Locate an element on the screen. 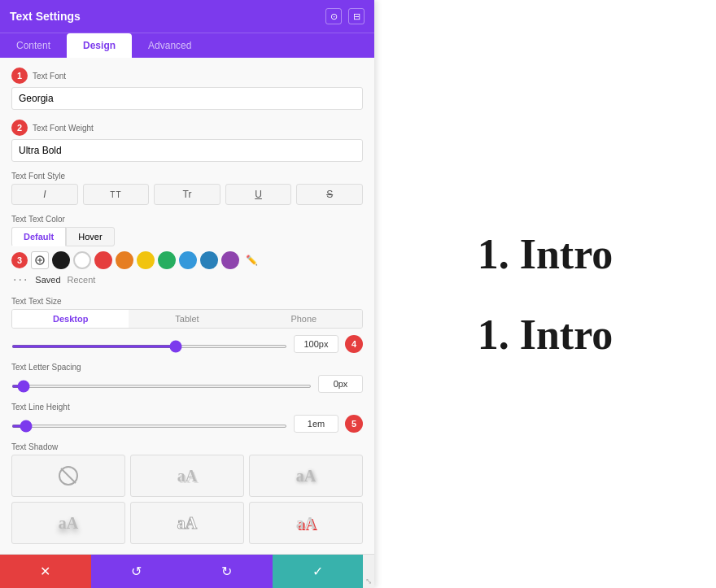 This screenshot has height=588, width=716. redo-button: ↻ is located at coordinates (227, 571).